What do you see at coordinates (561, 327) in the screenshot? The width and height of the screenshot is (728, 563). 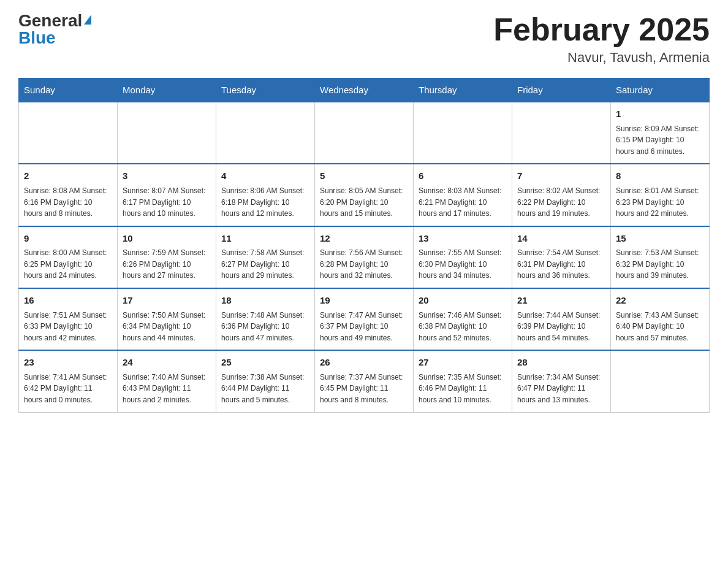 I see `day-info: Sunrise: 7:44 AM Sunset: 6:39 PM Dayligh…` at bounding box center [561, 327].